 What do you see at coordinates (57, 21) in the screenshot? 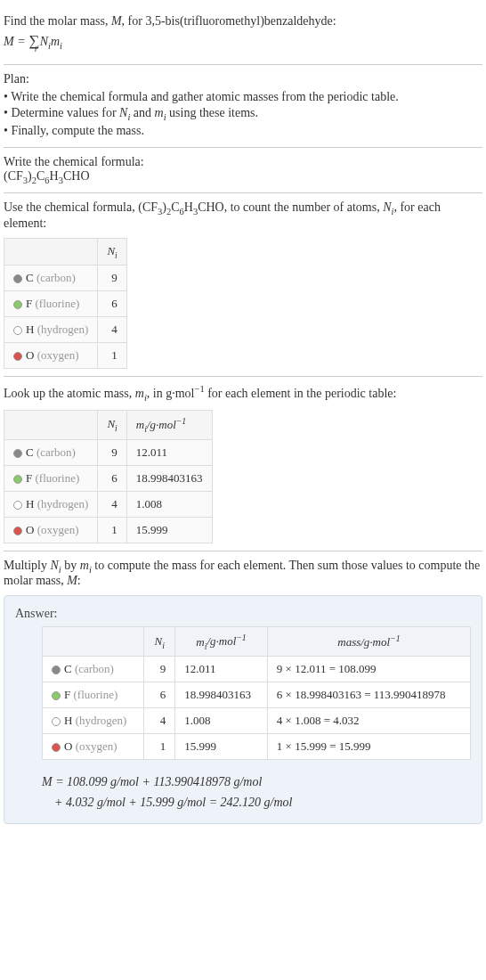
I see `intro-text: Find the molar mass,` at bounding box center [57, 21].